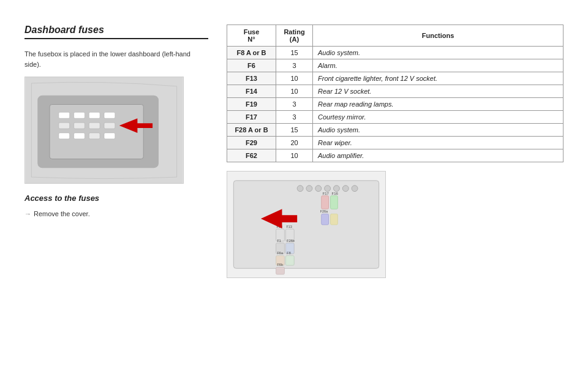 This screenshot has width=588, height=392. What do you see at coordinates (252, 130) in the screenshot?
I see `fuse-number-cell: F28 A or B` at bounding box center [252, 130].